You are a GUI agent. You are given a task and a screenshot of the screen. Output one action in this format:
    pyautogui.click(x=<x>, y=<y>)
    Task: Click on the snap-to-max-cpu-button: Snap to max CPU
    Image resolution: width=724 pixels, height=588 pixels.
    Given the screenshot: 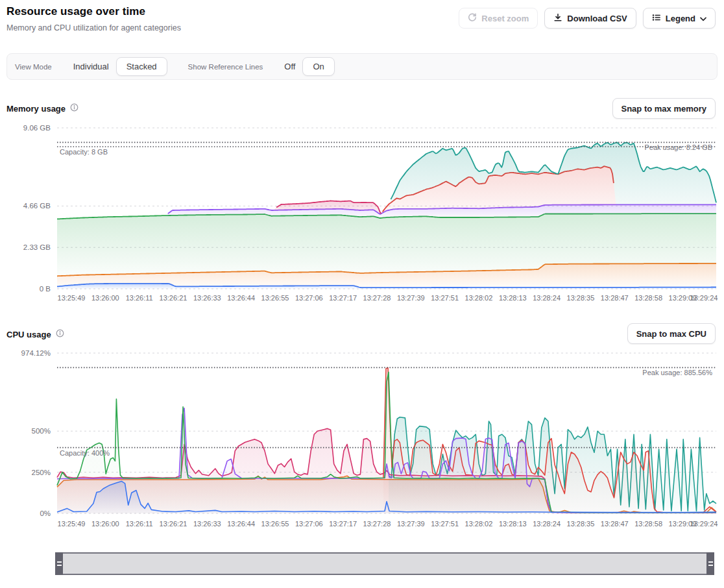 What is the action you would take?
    pyautogui.click(x=671, y=334)
    